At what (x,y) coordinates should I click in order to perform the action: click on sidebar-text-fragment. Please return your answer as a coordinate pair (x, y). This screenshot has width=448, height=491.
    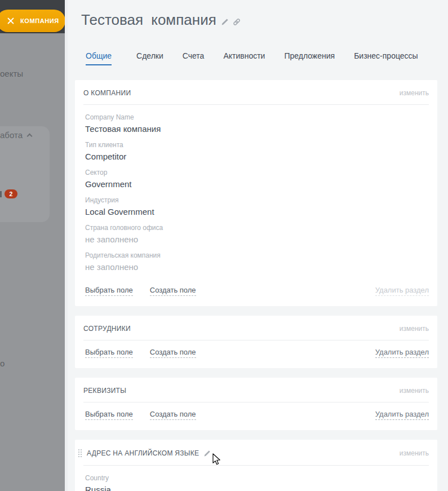
    Looking at the image, I should click on (1, 194).